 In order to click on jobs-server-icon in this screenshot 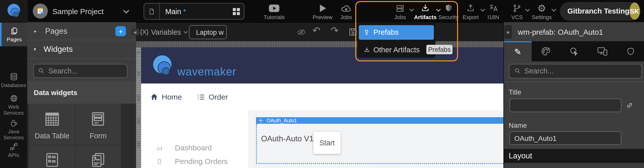, I will do `click(400, 8)`.